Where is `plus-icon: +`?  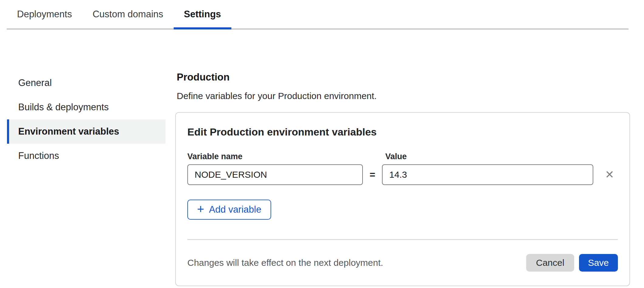 plus-icon: + is located at coordinates (200, 209).